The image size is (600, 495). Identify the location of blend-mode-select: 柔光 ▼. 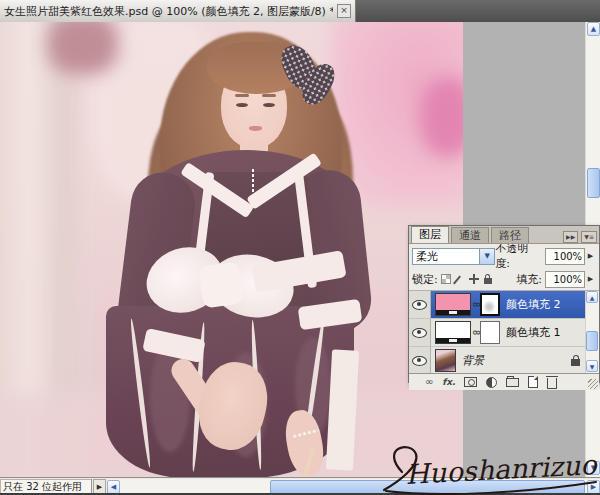
(454, 256).